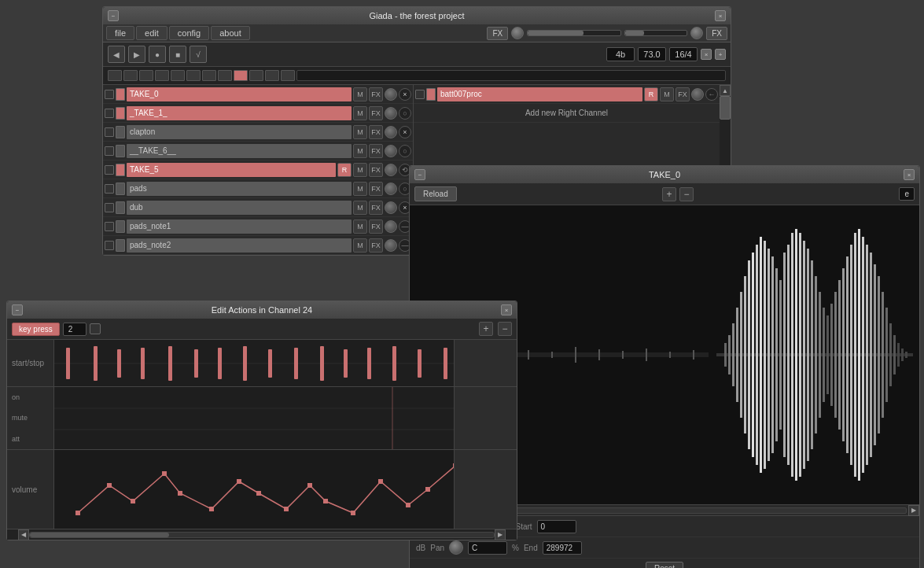  What do you see at coordinates (36, 329) in the screenshot?
I see `key-press-btn: key press` at bounding box center [36, 329].